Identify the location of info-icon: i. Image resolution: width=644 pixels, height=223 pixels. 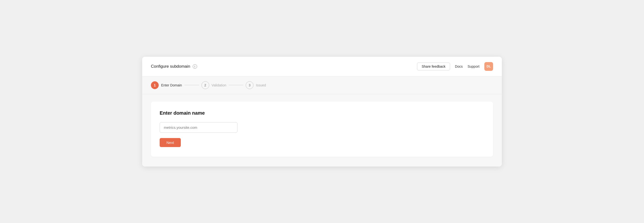
(195, 67).